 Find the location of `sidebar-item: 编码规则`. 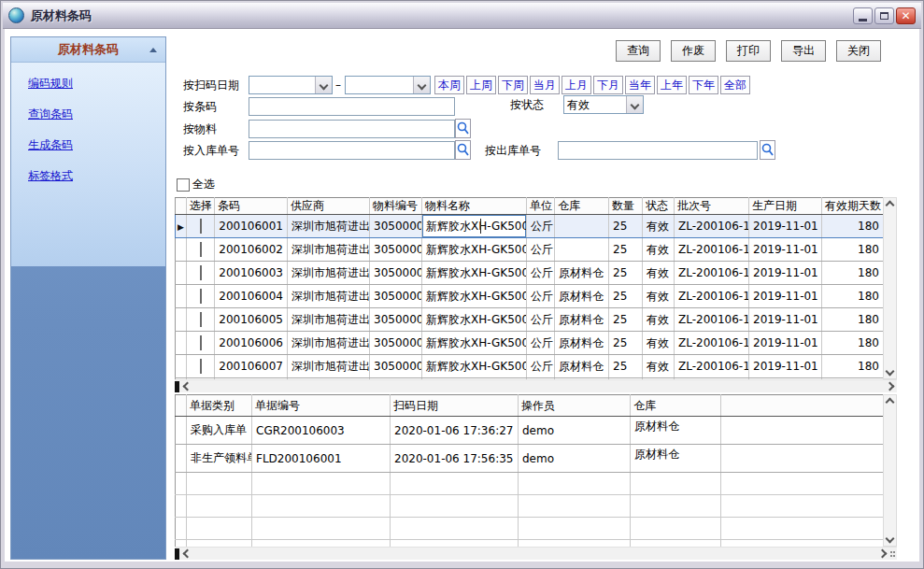

sidebar-item: 编码规则 is located at coordinates (97, 84).